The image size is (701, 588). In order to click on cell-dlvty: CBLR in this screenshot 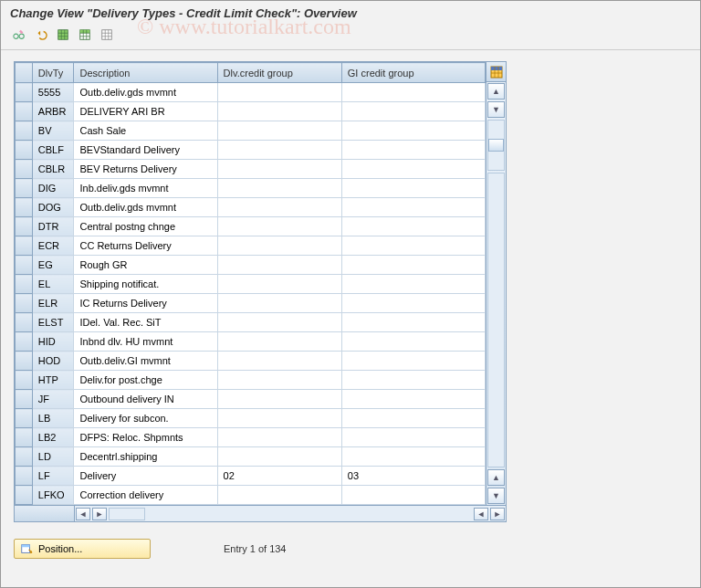, I will do `click(53, 170)`.